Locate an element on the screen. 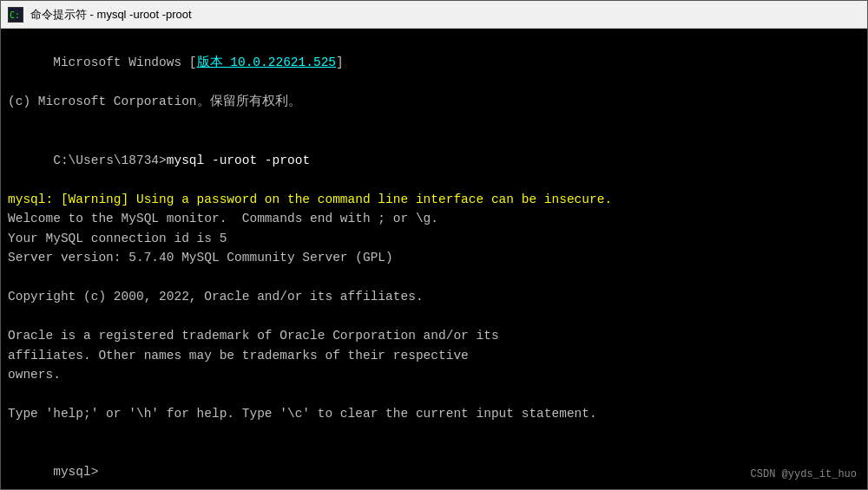 This screenshot has height=490, width=868. cmd-icon: C: is located at coordinates (16, 15).